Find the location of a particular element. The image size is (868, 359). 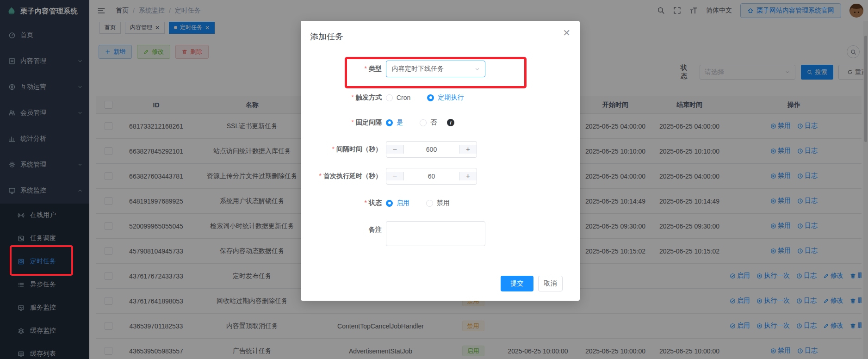

type-select: 内容定时下线任务 is located at coordinates (436, 69).